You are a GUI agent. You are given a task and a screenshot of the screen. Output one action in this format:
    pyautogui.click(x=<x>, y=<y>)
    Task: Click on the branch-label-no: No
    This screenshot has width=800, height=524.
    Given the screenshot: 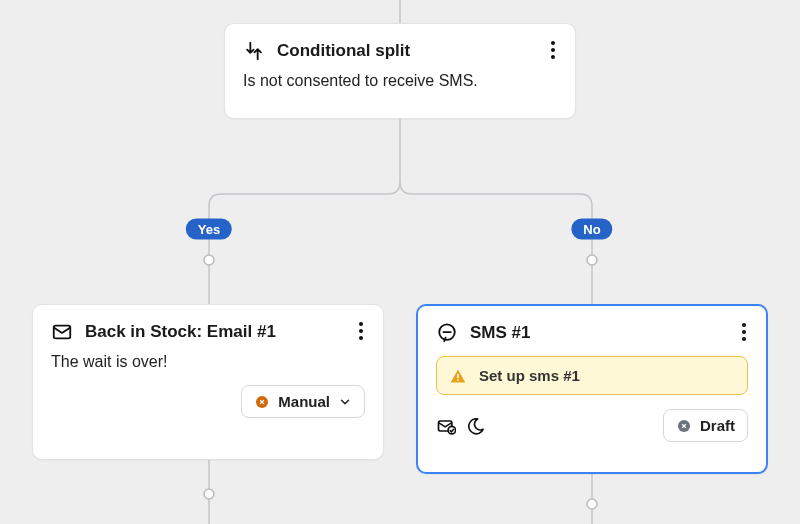 What is the action you would take?
    pyautogui.click(x=592, y=230)
    